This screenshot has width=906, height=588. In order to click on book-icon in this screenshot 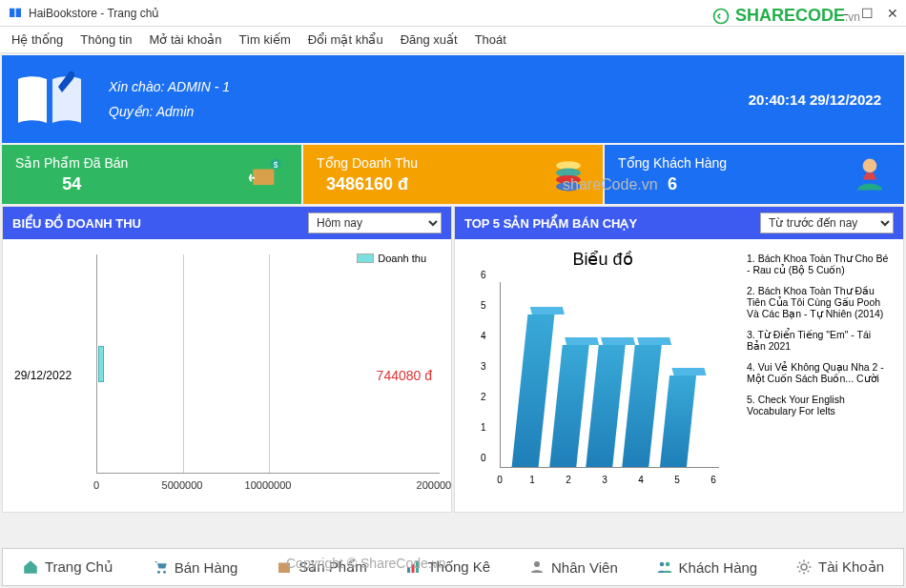, I will do `click(50, 99)`.